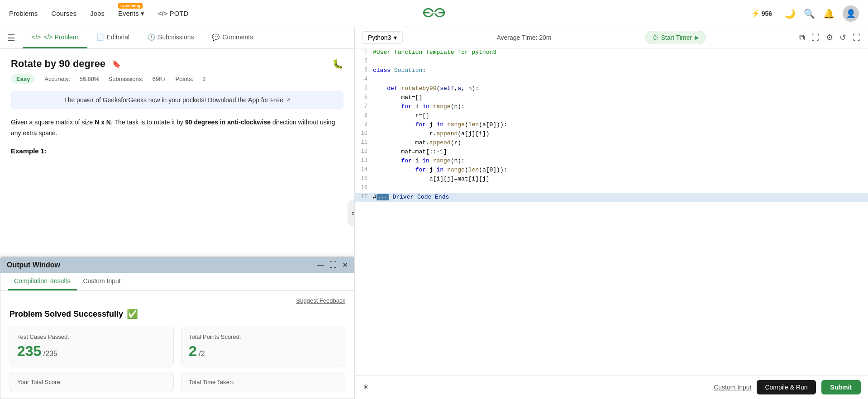 This screenshot has width=868, height=399. What do you see at coordinates (174, 100) in the screenshot?
I see `app-banner-text: The power of GeeksforGeeks now in your p…` at bounding box center [174, 100].